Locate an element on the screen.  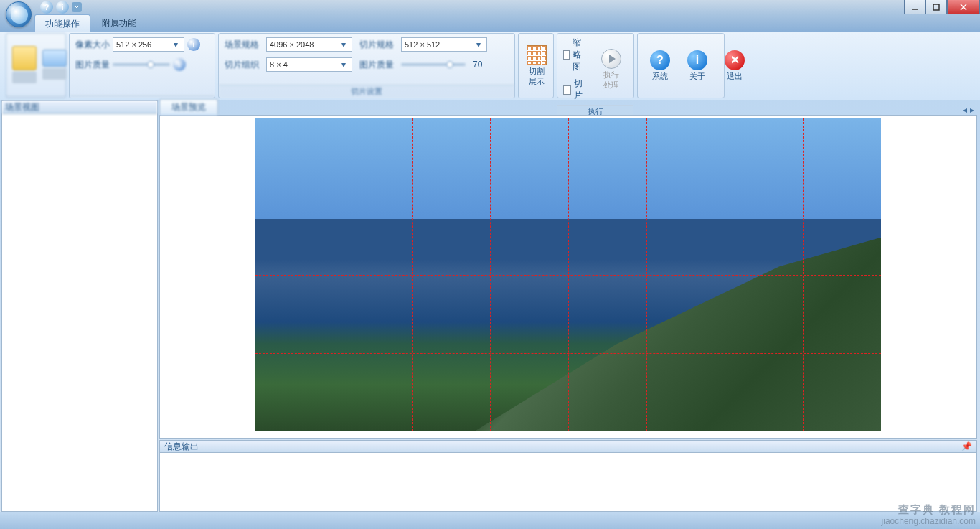
group-label-3: 切片设置 is located at coordinates (367, 91).